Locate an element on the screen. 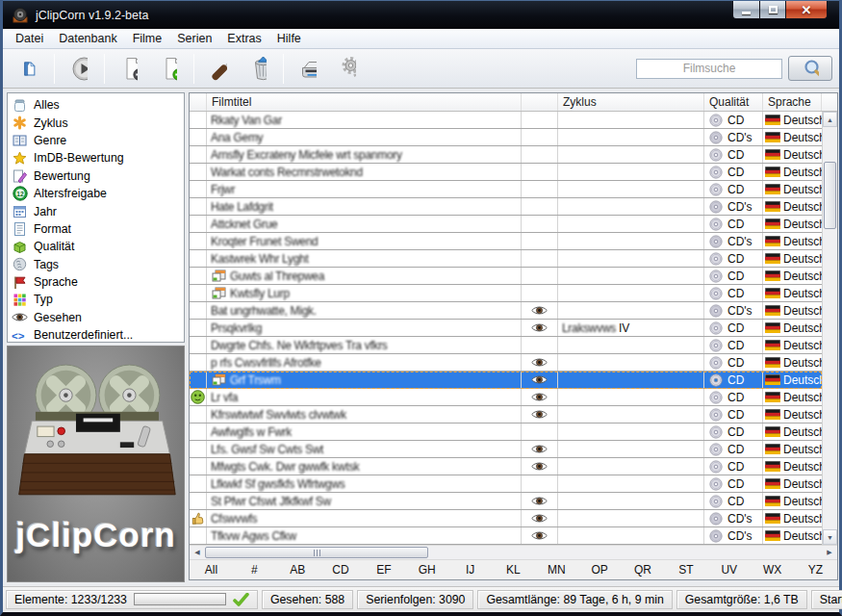 The width and height of the screenshot is (842, 616). table-row: Kastwrek Whr LyghtCDDeutsch is located at coordinates (506, 259).